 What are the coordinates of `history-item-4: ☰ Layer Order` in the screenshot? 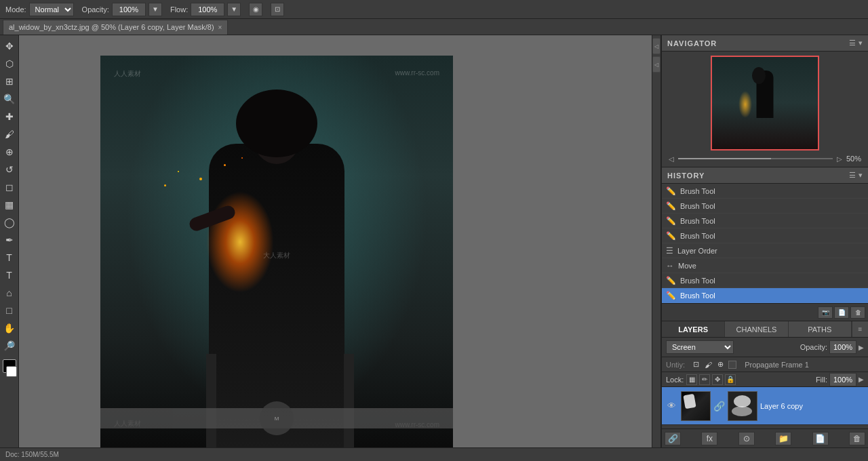 It's located at (765, 251).